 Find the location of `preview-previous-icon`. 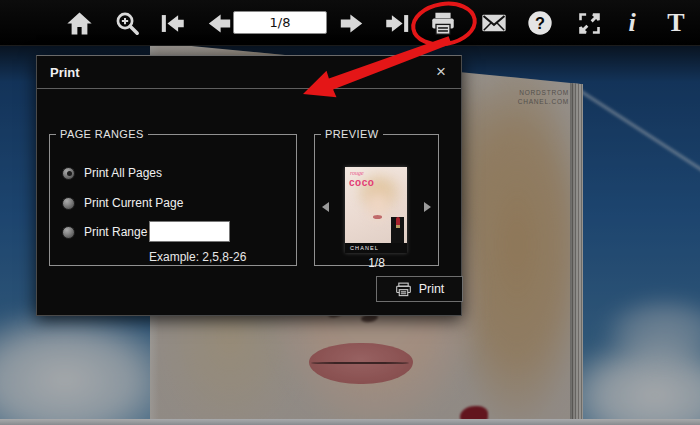

preview-previous-icon is located at coordinates (326, 207).